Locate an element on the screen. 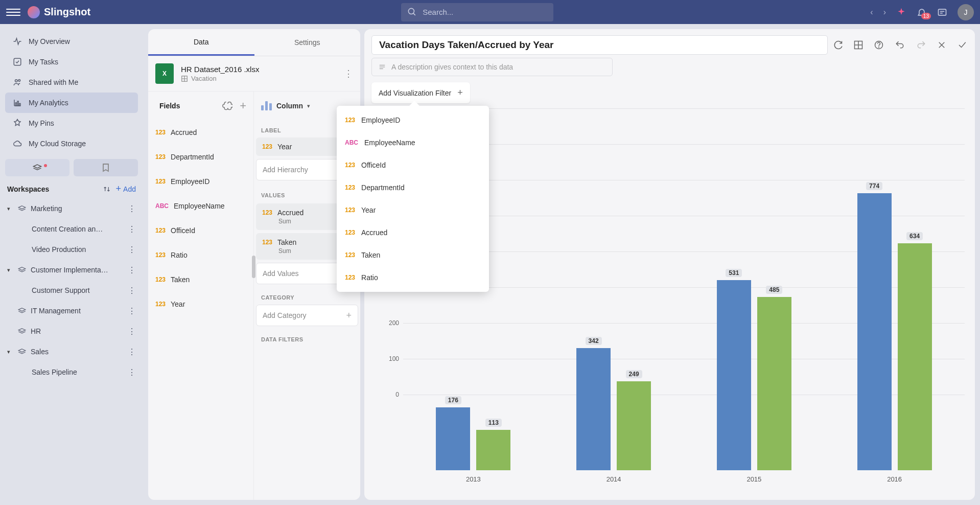 This screenshot has width=980, height=505. bar-taken-2013: 113 is located at coordinates (494, 450).